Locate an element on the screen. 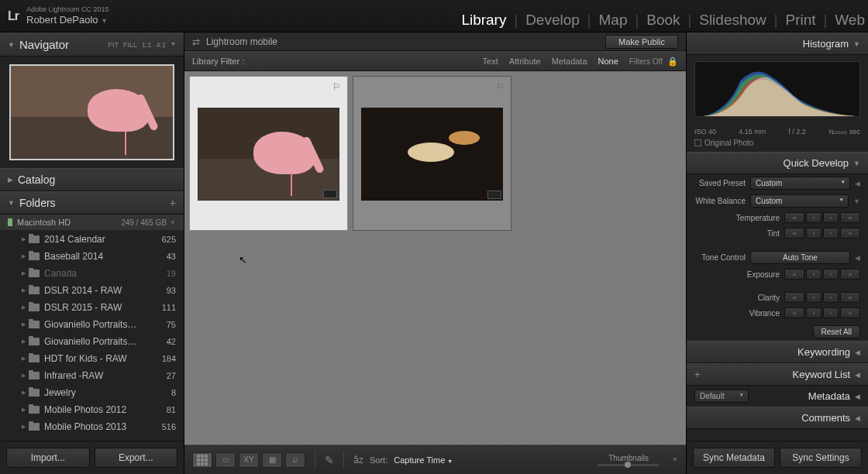 The width and height of the screenshot is (868, 474). nav-zoom-1:1: 1:1 is located at coordinates (147, 45).